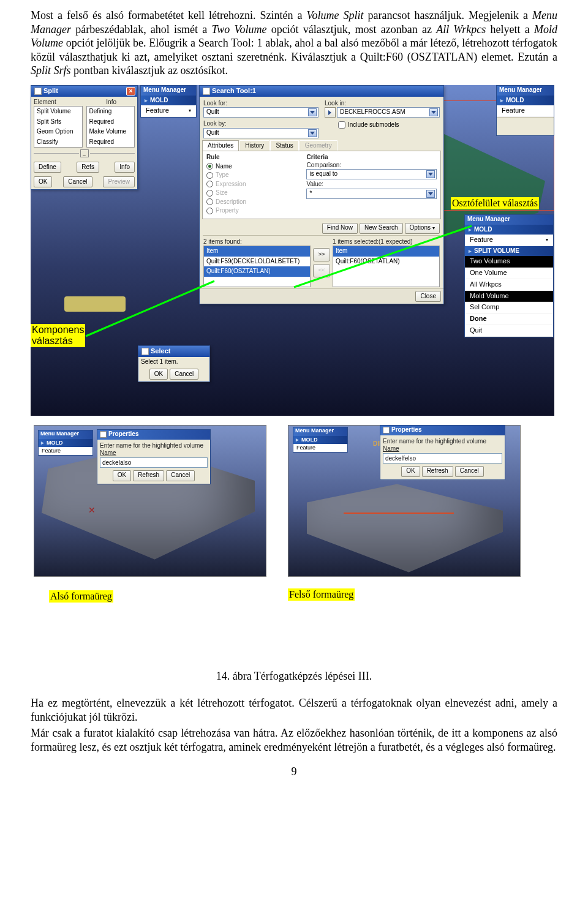 The width and height of the screenshot is (588, 924). I want to click on found-listbox: Item Quilt:F59(DECKELOLDALBETET) Quilt:F…, so click(257, 266).